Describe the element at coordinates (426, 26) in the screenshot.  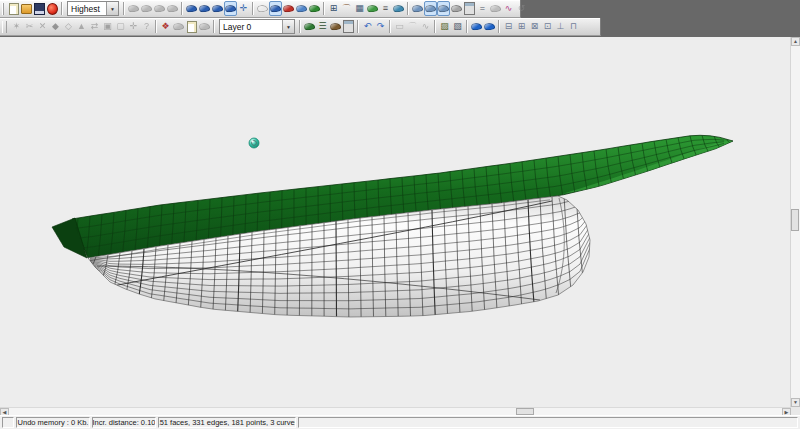
I see `fair-surface-icon-glyph: ∿` at that location.